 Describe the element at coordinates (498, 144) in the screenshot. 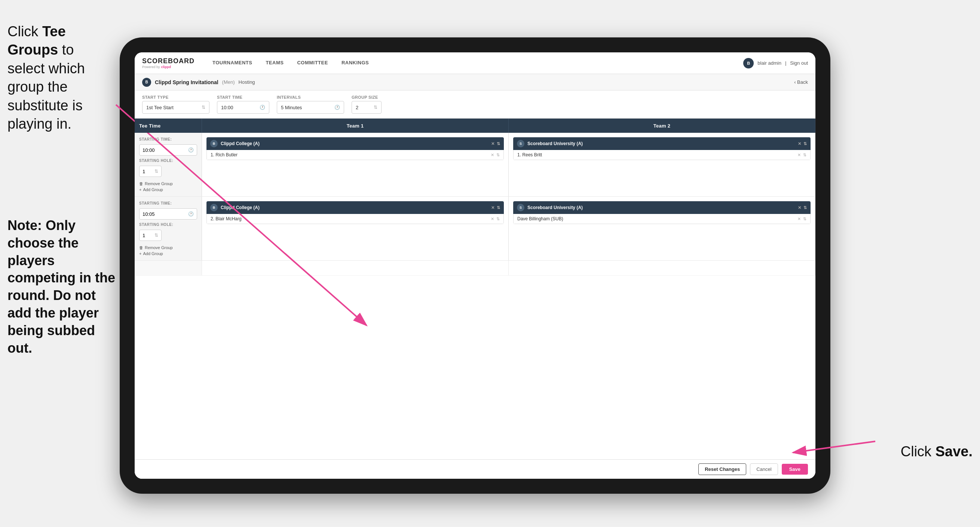

I see `expand-icon-1-1: ⇅` at that location.